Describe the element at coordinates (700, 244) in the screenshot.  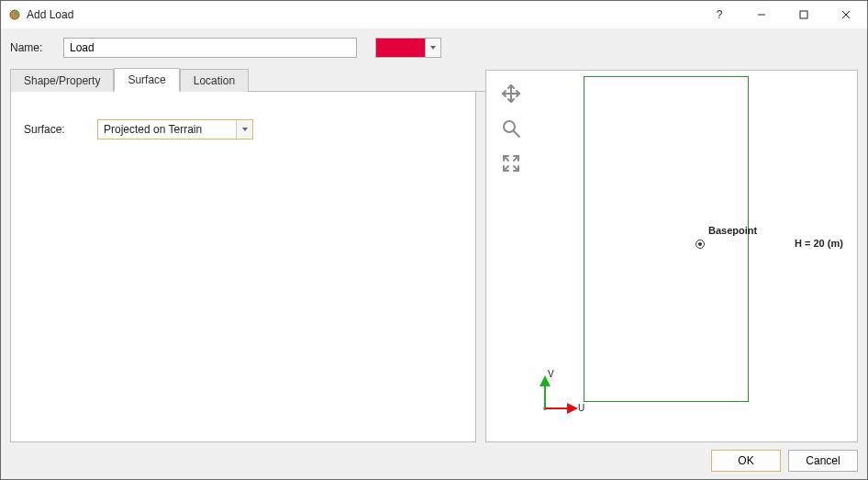
I see `basepoint-marker` at that location.